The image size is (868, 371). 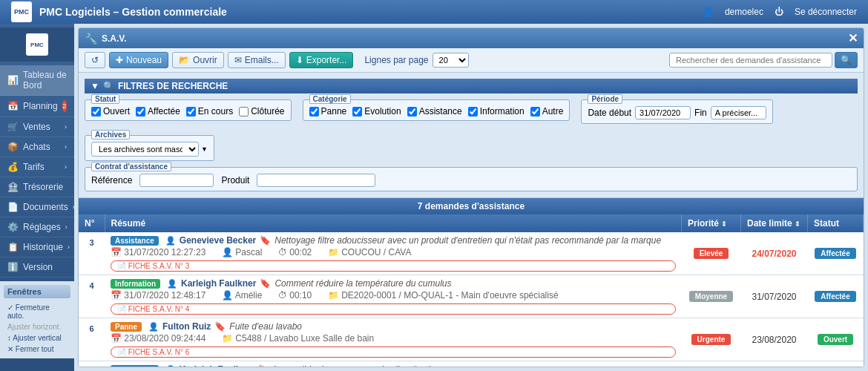 What do you see at coordinates (363, 283) in the screenshot?
I see `ticket-description: Comment réduire la température du cumulu…` at bounding box center [363, 283].